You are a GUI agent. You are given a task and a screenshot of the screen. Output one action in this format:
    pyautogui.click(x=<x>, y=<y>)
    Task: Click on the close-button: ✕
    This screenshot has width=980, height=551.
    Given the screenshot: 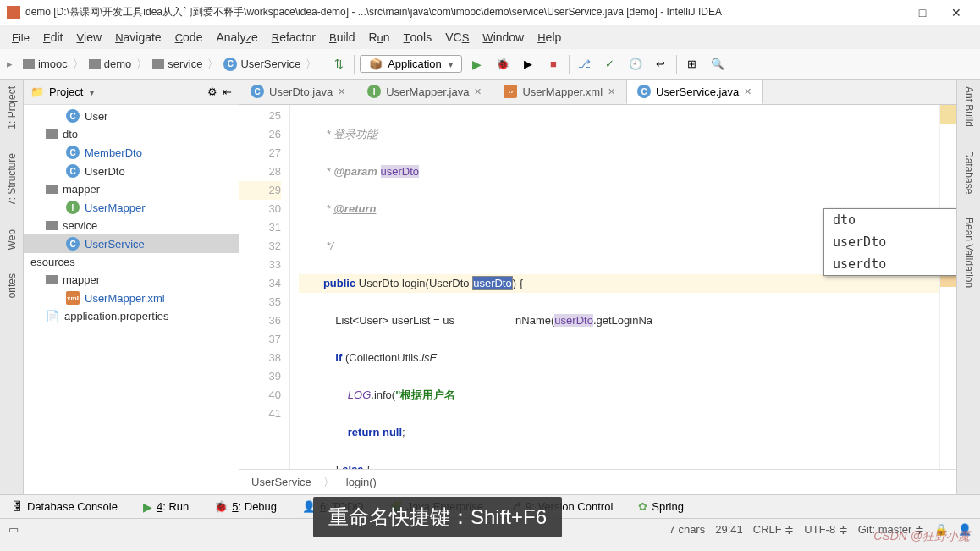 What is the action you would take?
    pyautogui.click(x=956, y=13)
    